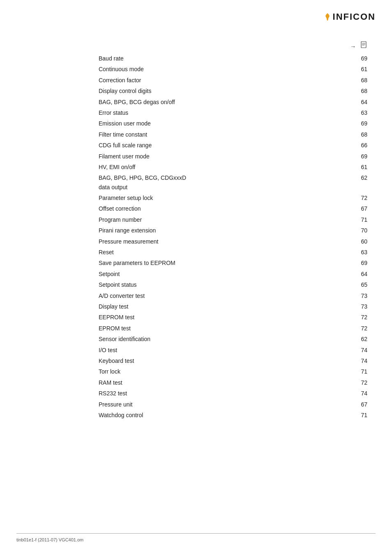 The width and height of the screenshot is (392, 555). I want to click on index-page: 71, so click(357, 220).